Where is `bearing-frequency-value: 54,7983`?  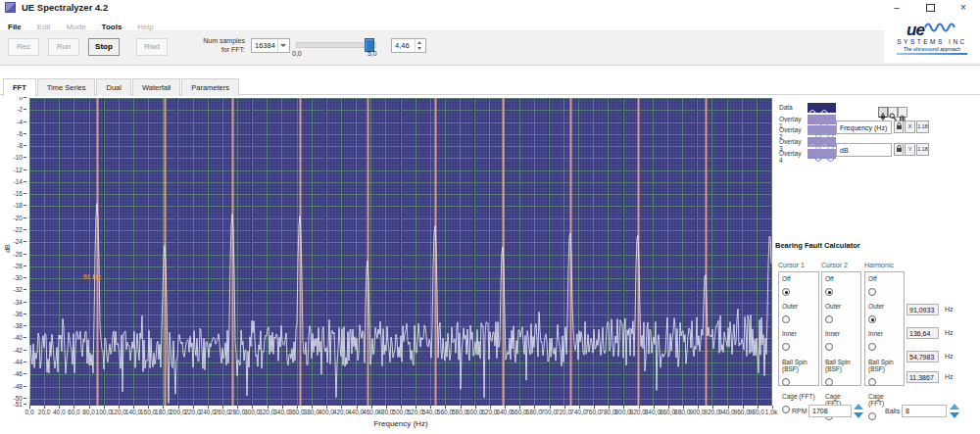
bearing-frequency-value: 54,7983 is located at coordinates (923, 357).